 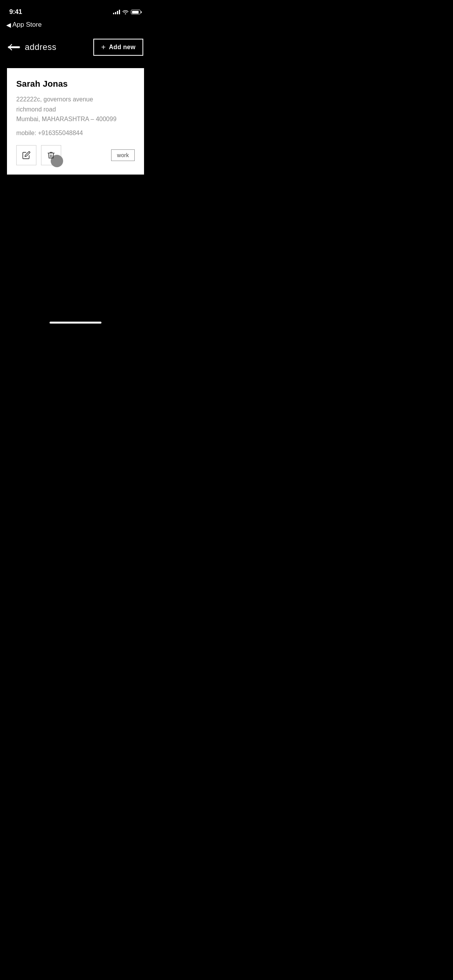 What do you see at coordinates (41, 47) in the screenshot?
I see `page-title: address` at bounding box center [41, 47].